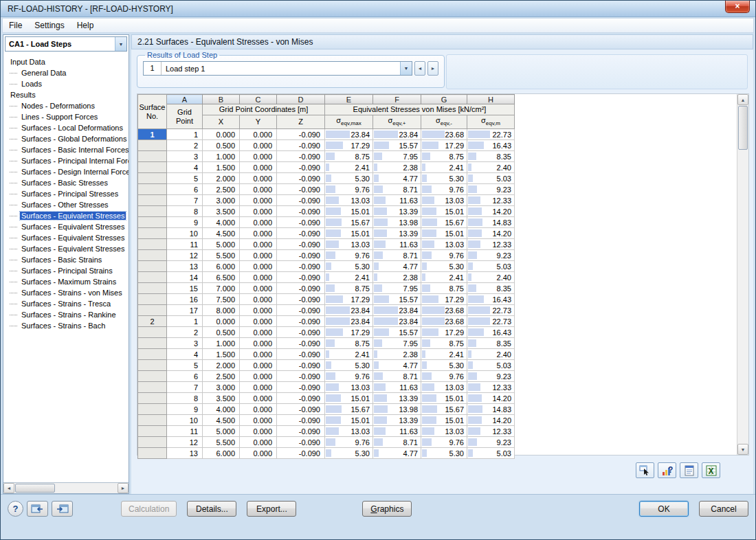  Describe the element at coordinates (737, 7) in the screenshot. I see `close-button: ×` at that location.